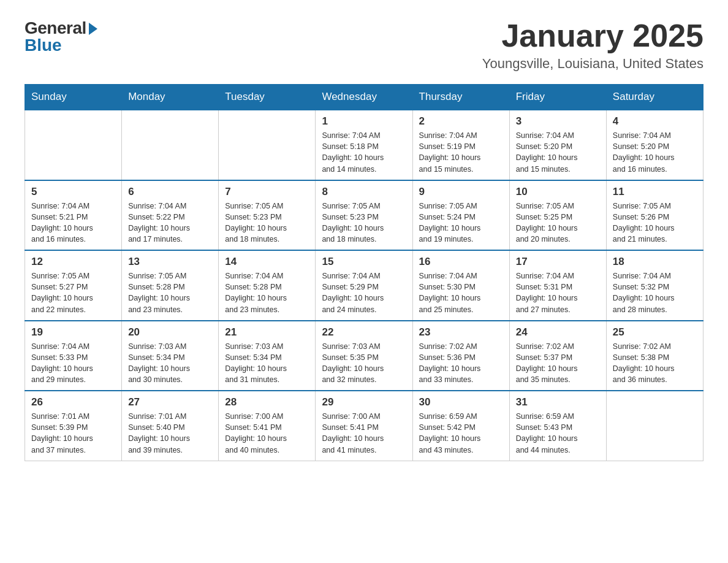  I want to click on calendar-cell: 6Sunrise: 7:04 AMSunset: 5:22 PMDaylight…, so click(170, 216).